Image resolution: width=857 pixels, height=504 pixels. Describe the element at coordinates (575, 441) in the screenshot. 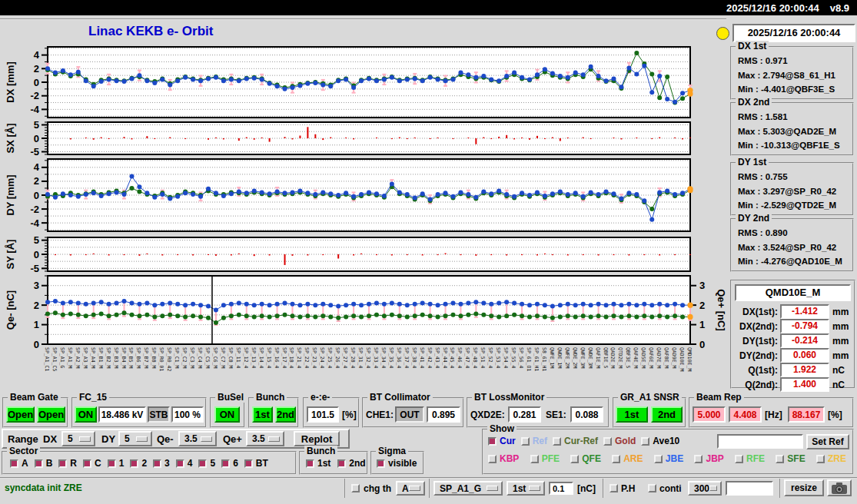

I see `show-cur-ref-item: Cur-Ref` at that location.